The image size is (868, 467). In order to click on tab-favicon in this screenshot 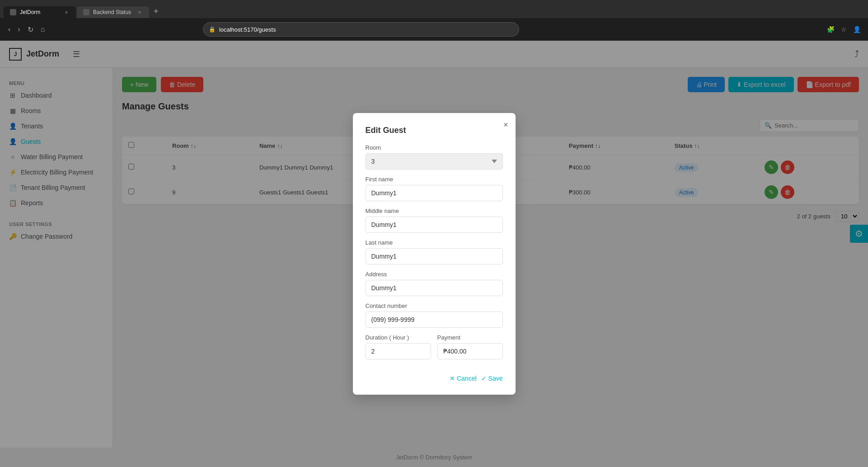, I will do `click(13, 12)`.